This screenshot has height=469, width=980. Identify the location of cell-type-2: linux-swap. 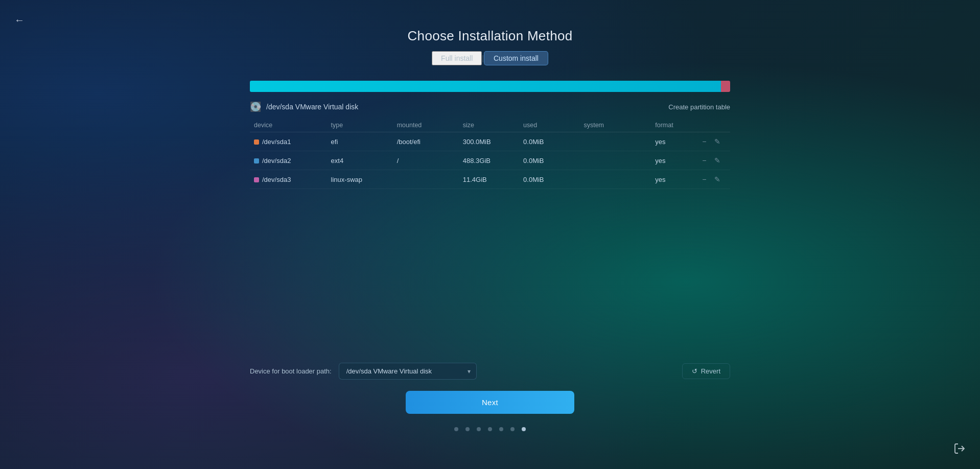
(360, 180).